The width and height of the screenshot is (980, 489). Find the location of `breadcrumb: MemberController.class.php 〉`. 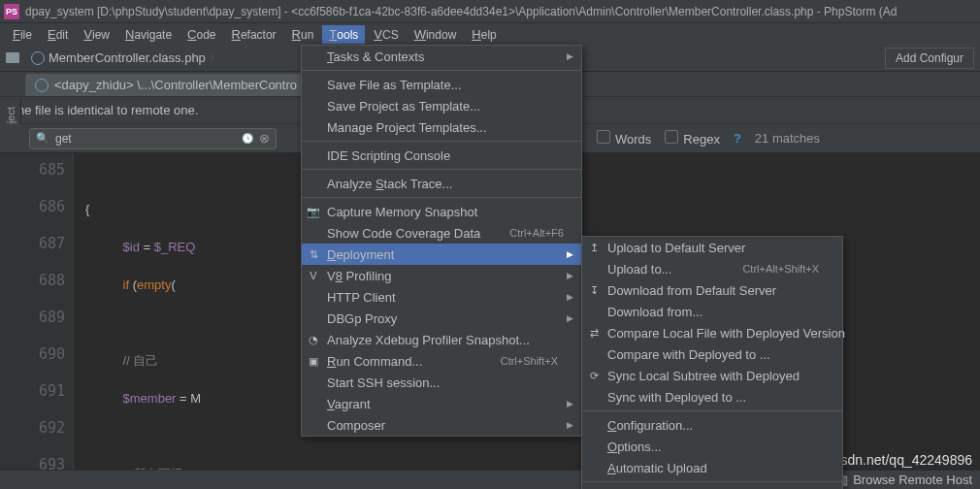

breadcrumb: MemberController.class.php 〉 is located at coordinates (125, 58).